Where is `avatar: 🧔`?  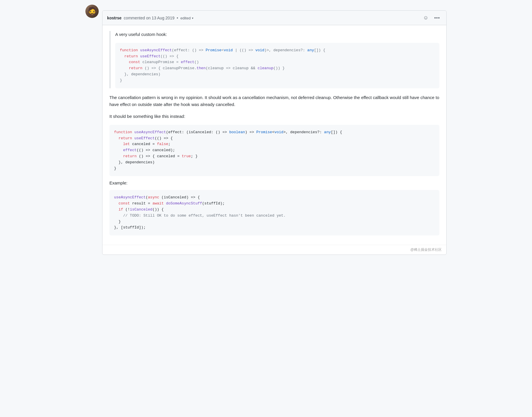
avatar: 🧔 is located at coordinates (92, 11).